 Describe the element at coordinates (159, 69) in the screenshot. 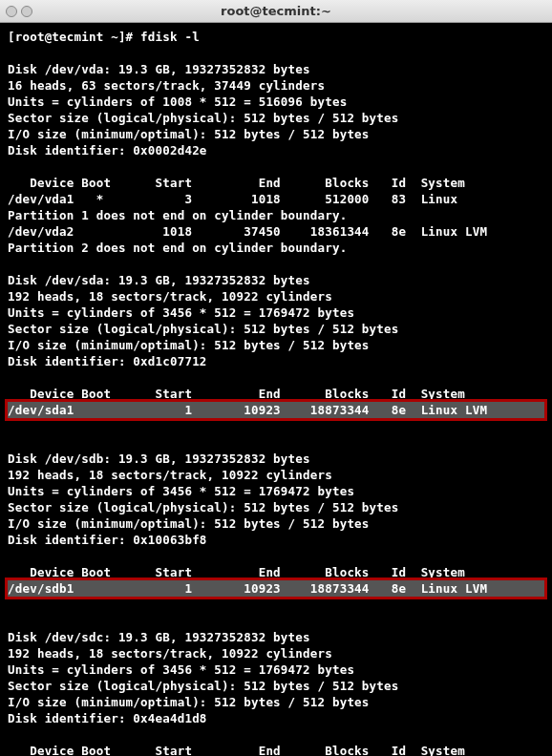

I see `disk-vda-line: Disk /dev/vda: 19.3 GB, 19327352832 byte…` at that location.